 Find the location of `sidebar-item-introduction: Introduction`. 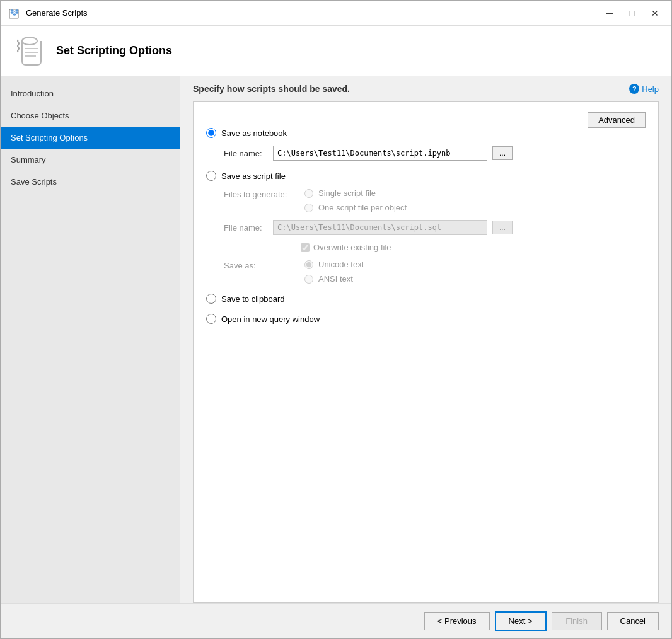

sidebar-item-introduction: Introduction is located at coordinates (90, 93).